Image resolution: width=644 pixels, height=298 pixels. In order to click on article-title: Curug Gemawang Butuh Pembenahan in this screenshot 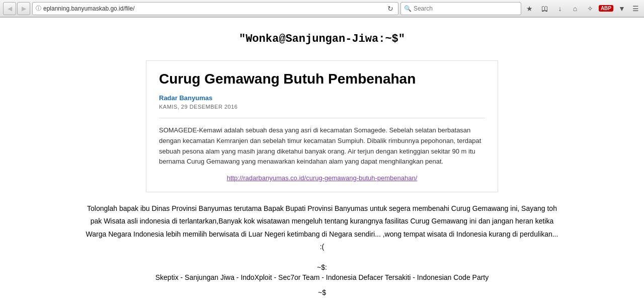, I will do `click(322, 79)`.